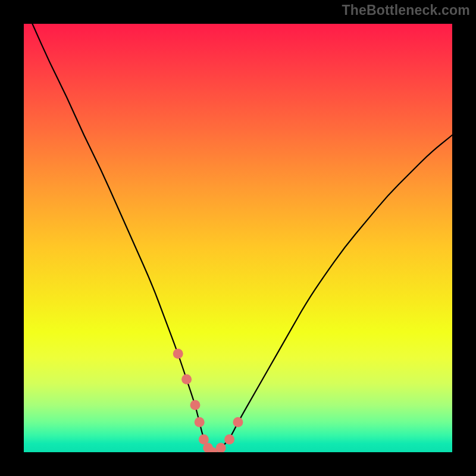  I want to click on watermark-text: TheBottleneck.com, so click(406, 11).